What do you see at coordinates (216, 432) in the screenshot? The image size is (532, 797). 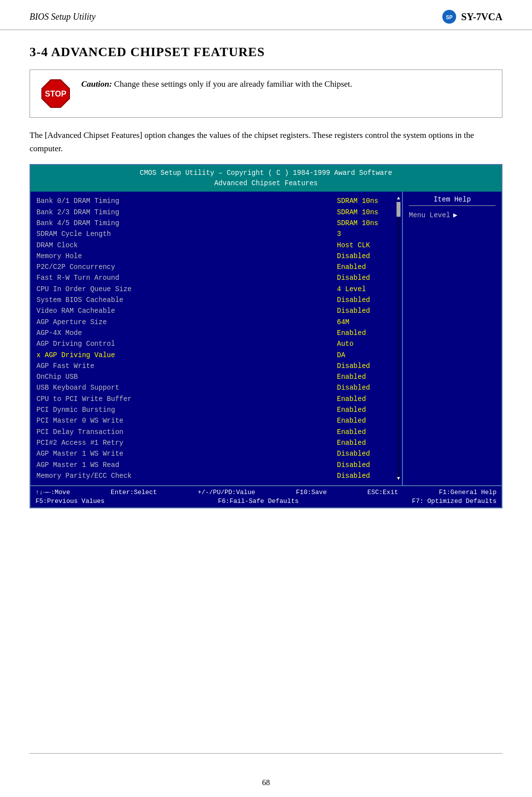 I see `table-row: PCI Delay Transaction Enabled` at bounding box center [216, 432].